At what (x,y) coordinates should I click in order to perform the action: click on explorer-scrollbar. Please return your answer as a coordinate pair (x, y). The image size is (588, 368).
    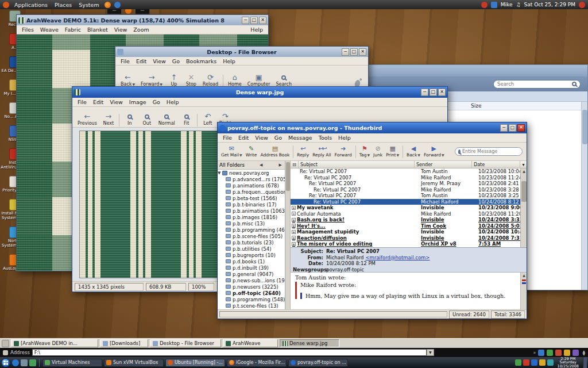
    Looking at the image, I should click on (585, 195).